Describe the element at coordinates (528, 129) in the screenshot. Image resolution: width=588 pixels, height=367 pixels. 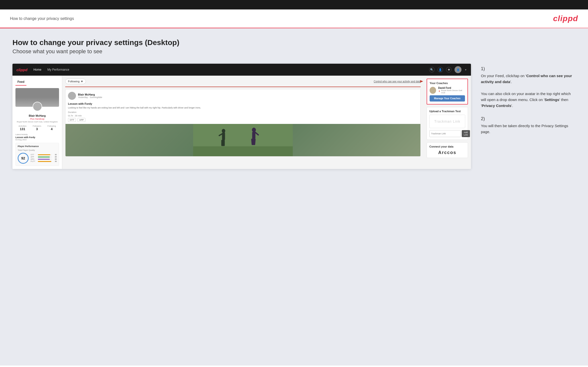
I see `instruction-2-text: You will then be taken directly to the P…` at that location.